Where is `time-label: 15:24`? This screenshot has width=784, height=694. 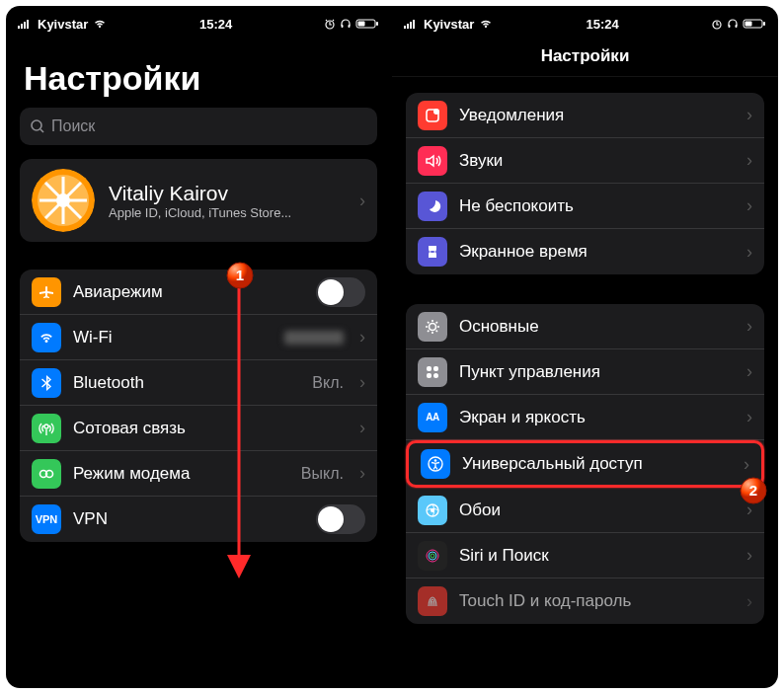
time-label: 15:24 is located at coordinates (602, 24).